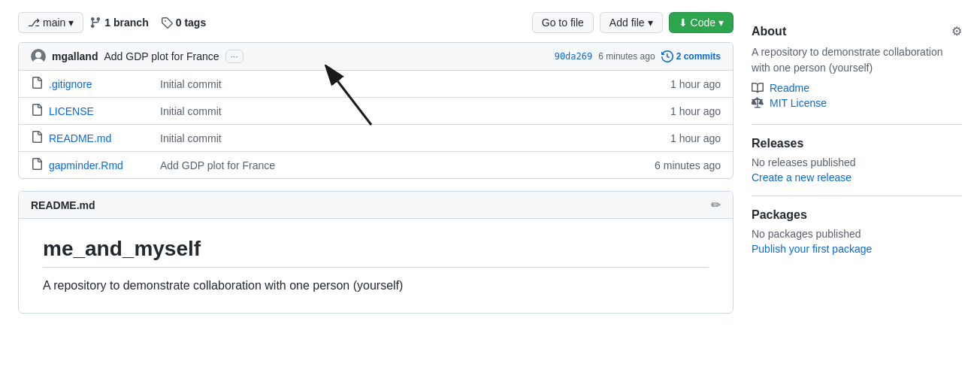  Describe the element at coordinates (54, 23) in the screenshot. I see `branch-label: main` at that location.